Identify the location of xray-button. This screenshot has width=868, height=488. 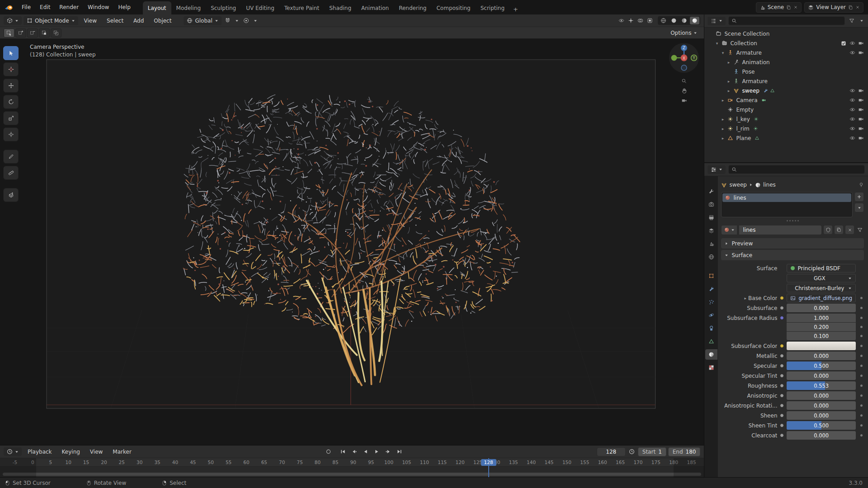
(650, 21).